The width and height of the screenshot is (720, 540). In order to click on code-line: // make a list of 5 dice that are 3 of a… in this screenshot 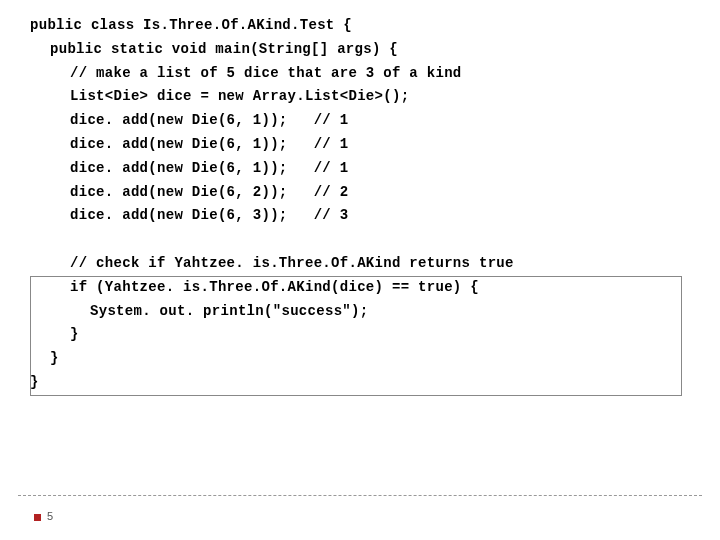, I will do `click(375, 74)`.